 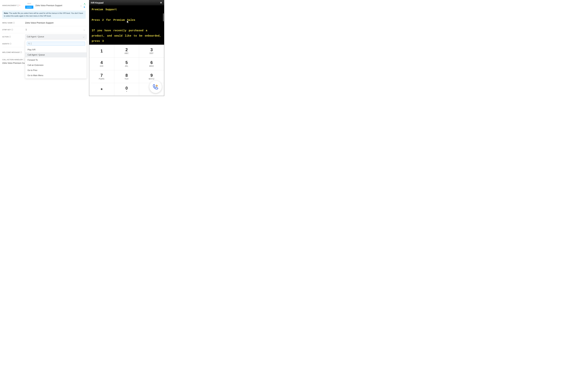 I want to click on cah-label: CALL ACTION HANDLER i, so click(x=14, y=59).